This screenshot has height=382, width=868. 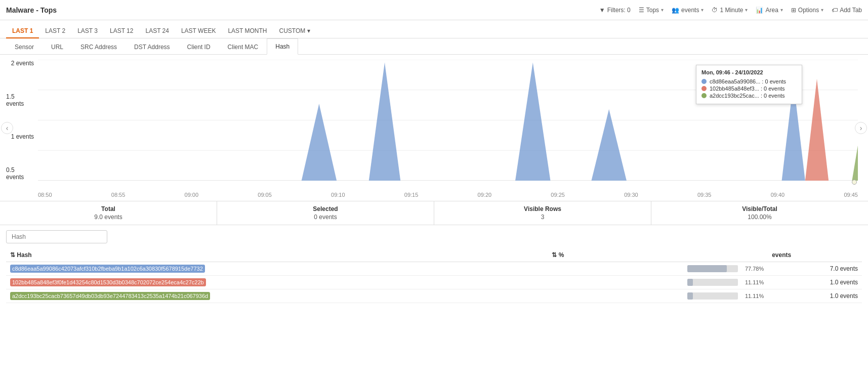 What do you see at coordinates (88, 31) in the screenshot?
I see `tab-last3: LAST 3` at bounding box center [88, 31].